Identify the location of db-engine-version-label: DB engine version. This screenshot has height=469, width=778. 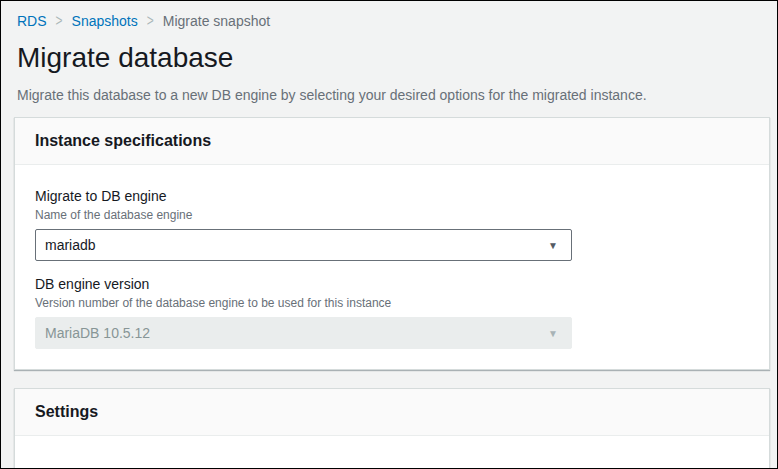
(392, 284).